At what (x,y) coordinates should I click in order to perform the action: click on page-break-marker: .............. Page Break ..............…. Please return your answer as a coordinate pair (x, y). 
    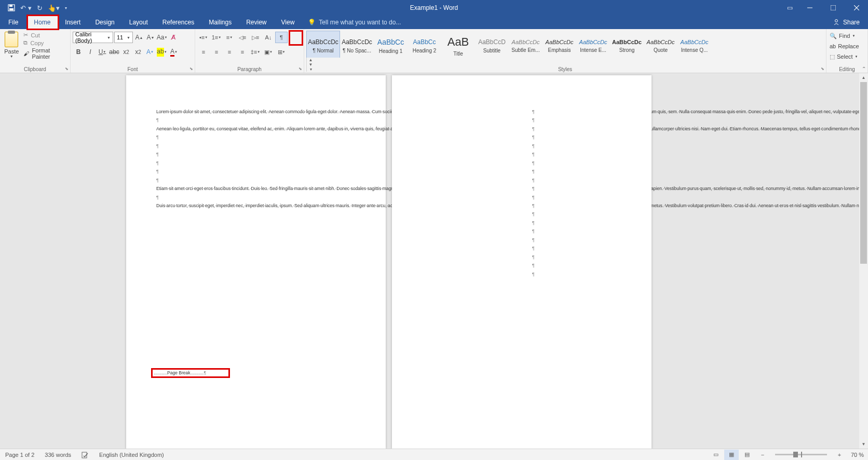
    Looking at the image, I should click on (191, 373).